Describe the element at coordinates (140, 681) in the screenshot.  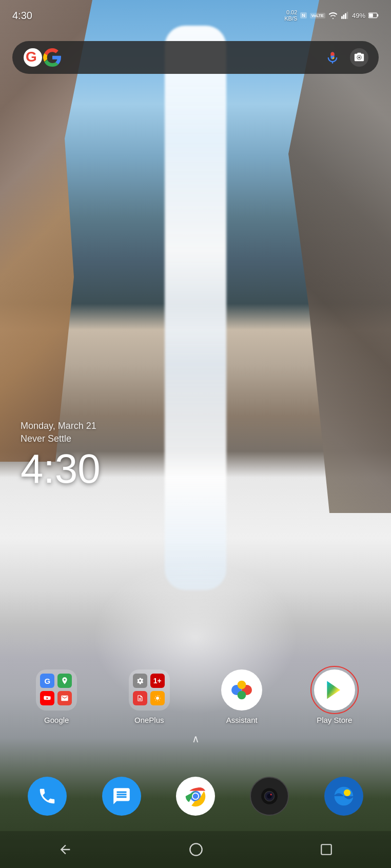
I see `folder-mini-settings` at that location.